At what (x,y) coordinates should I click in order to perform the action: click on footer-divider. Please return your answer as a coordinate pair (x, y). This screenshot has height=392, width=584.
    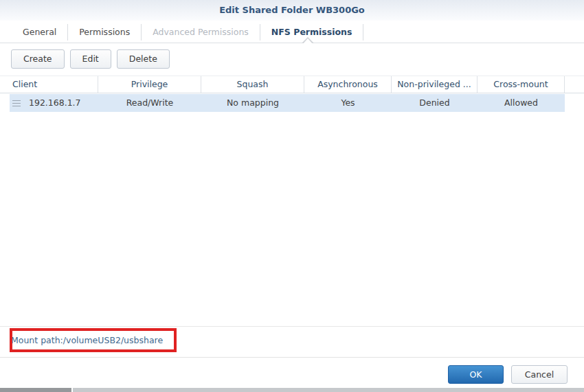
    Looking at the image, I should click on (292, 357).